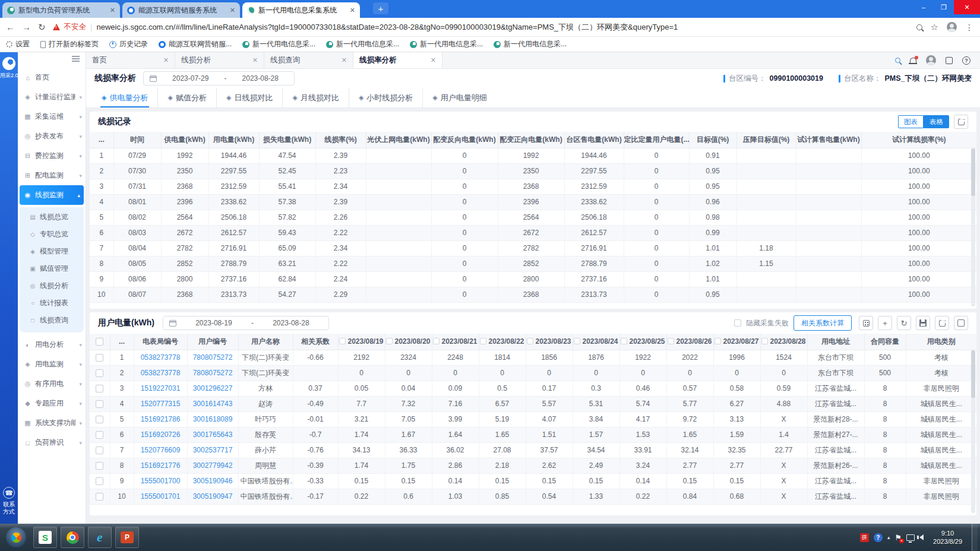 Image resolution: width=980 pixels, height=551 pixels. What do you see at coordinates (889, 537) in the screenshot?
I see `tray-expand-icon: ▴` at bounding box center [889, 537].